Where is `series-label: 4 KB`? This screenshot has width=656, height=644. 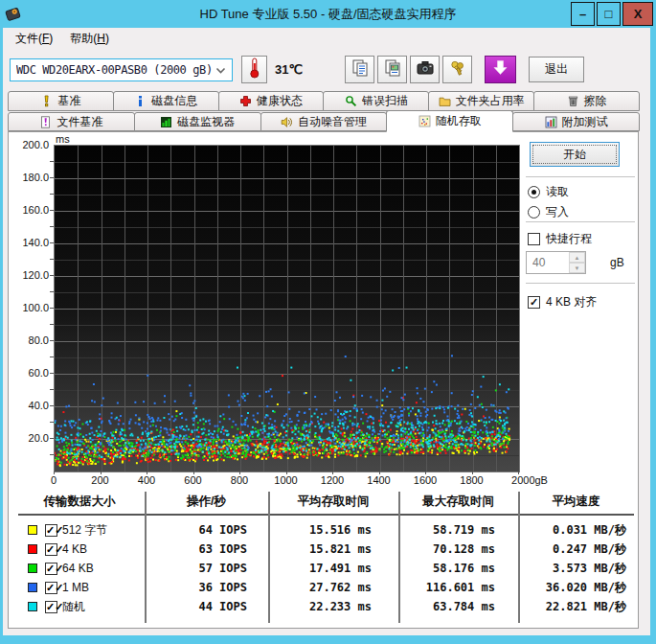 series-label: 4 KB is located at coordinates (75, 549).